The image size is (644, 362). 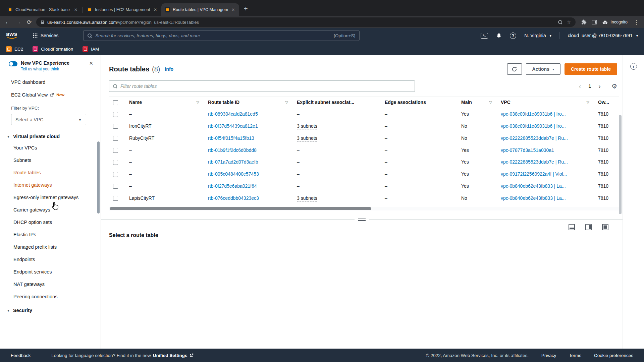 What do you see at coordinates (527, 150) in the screenshot?
I see `vpc-link: vpc-07877d3a151a030a1` at bounding box center [527, 150].